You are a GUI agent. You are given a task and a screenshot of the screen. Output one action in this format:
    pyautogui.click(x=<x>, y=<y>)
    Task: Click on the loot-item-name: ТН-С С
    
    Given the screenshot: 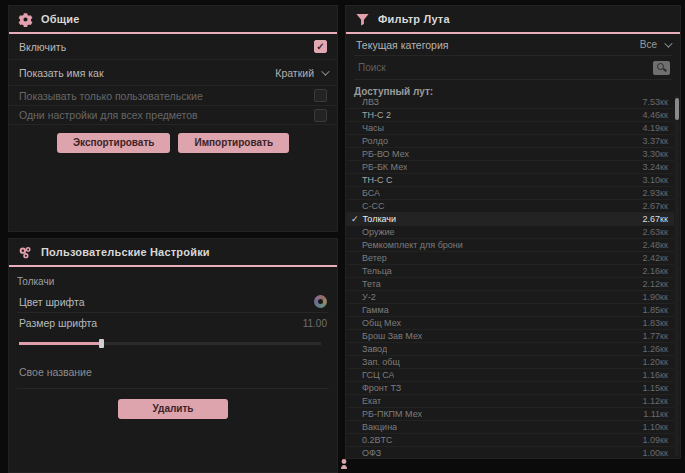 What is the action you would take?
    pyautogui.click(x=378, y=180)
    